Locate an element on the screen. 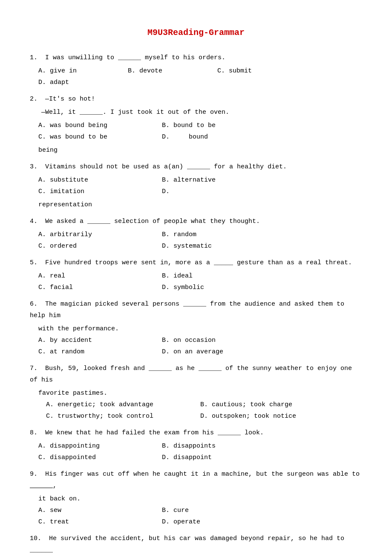  option-7b: B. cautious; took charge is located at coordinates (281, 405).